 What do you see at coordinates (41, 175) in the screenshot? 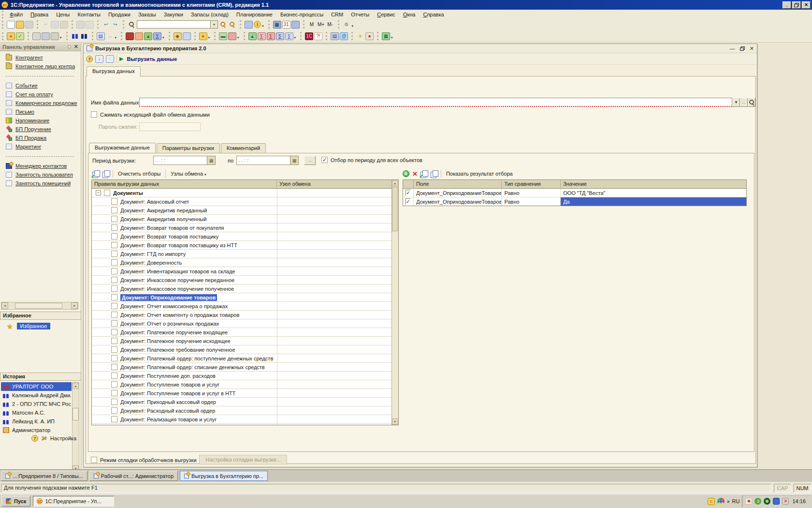
I see `panel-link-2-1: Занятость пользовател` at bounding box center [41, 175].